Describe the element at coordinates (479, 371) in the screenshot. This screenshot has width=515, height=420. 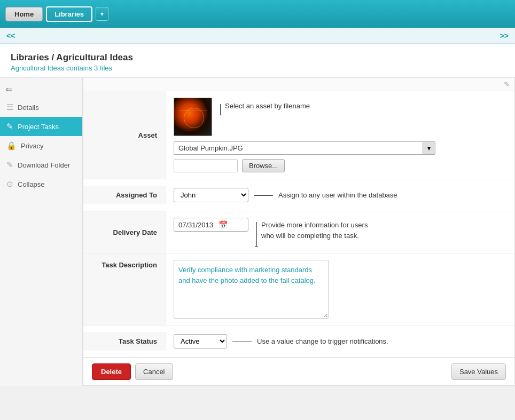
I see `save-button: Save Values` at that location.